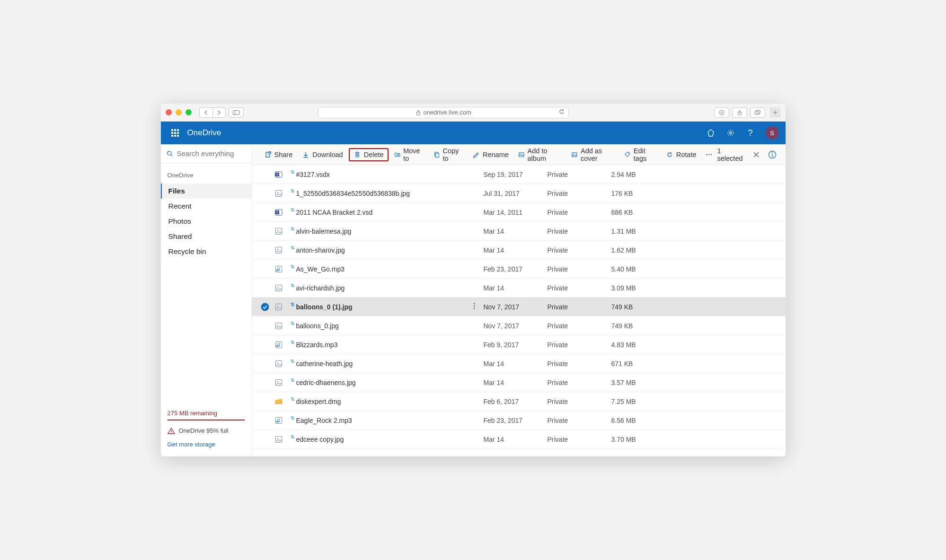 The width and height of the screenshot is (946, 560). I want to click on get-more-storage-link: Get more storage, so click(206, 445).